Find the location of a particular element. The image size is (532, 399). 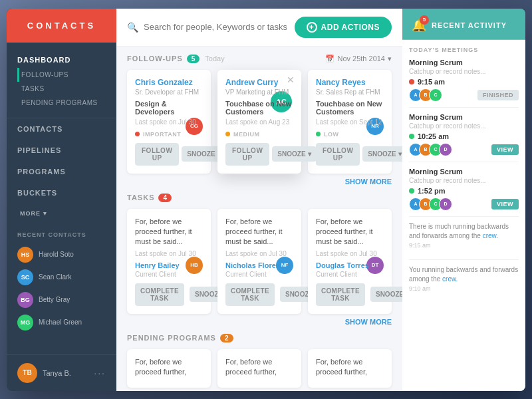

follow-ups-title: FOLLOW-UPS is located at coordinates (155, 59).